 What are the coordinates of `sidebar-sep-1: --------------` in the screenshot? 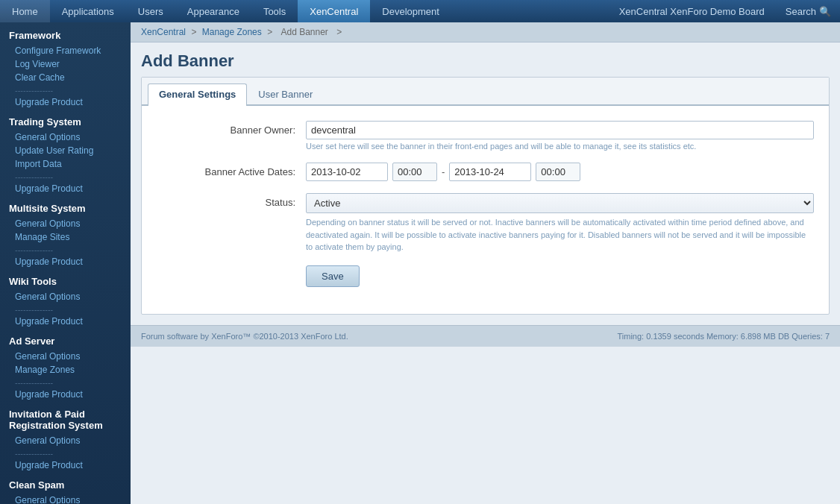 It's located at (31, 90).